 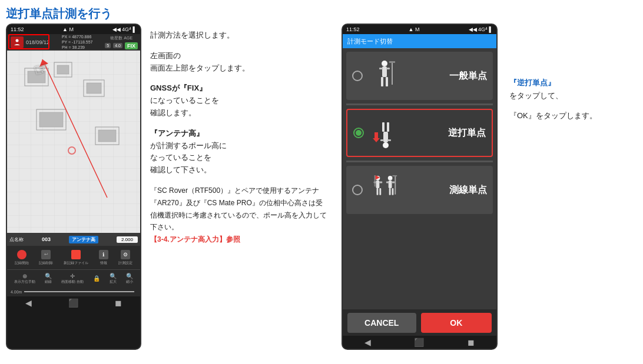 I want to click on nav-bar-left: ◀ ⬛ ◼, so click(x=74, y=303).